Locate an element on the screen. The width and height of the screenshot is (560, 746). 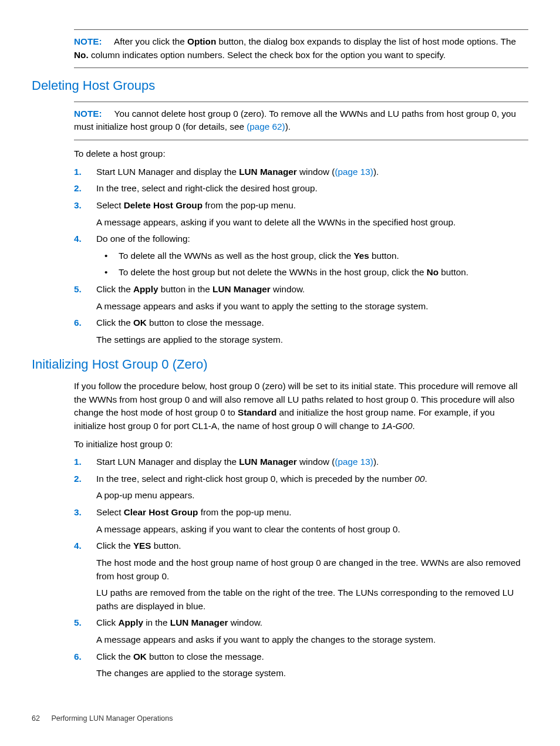
step-2: In the tree, select and right-click the … is located at coordinates (301, 189).